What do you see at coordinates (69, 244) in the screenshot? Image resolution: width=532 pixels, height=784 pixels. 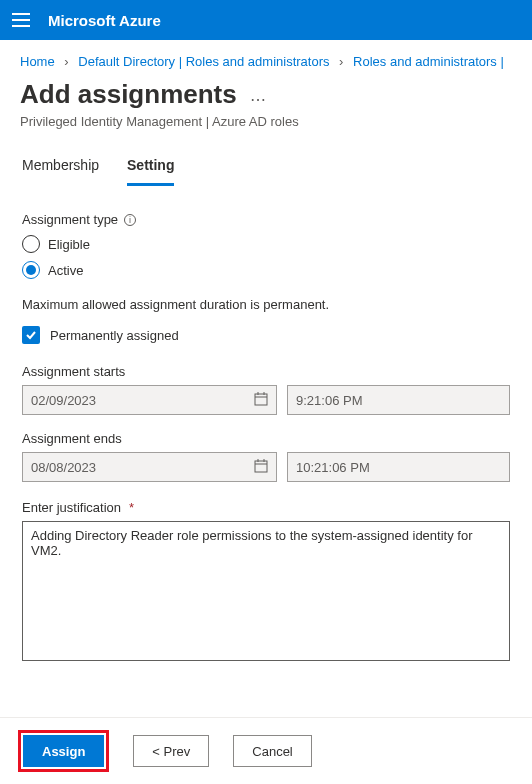 I see `radio-eligible-label: Eligible` at bounding box center [69, 244].